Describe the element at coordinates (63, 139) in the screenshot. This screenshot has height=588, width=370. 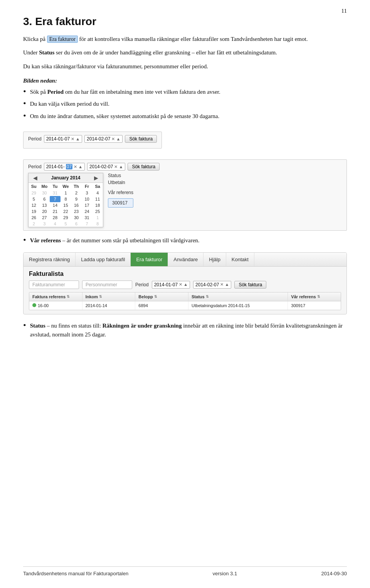
I see `date-input-1a: 2014-01-07 ✕ ▲` at that location.